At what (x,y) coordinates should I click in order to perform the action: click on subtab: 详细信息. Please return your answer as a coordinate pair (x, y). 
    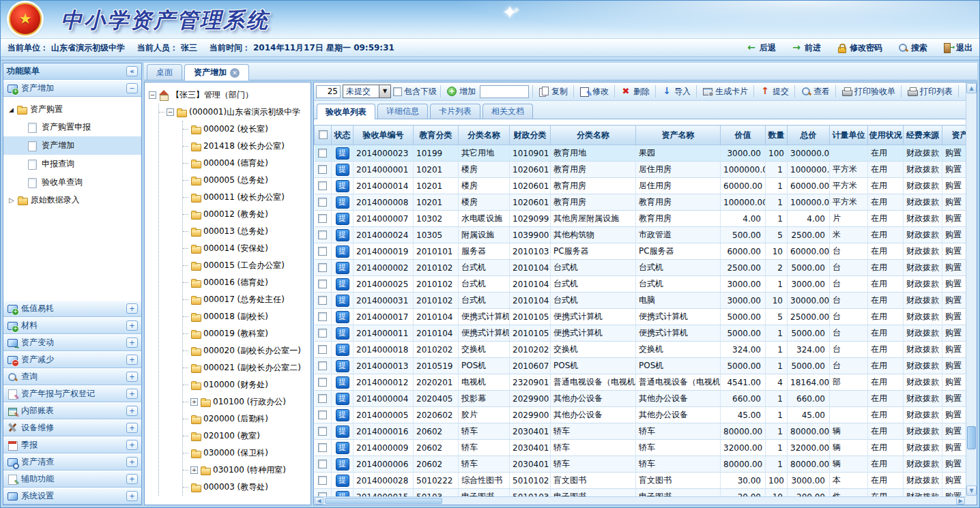
    Looking at the image, I should click on (403, 111).